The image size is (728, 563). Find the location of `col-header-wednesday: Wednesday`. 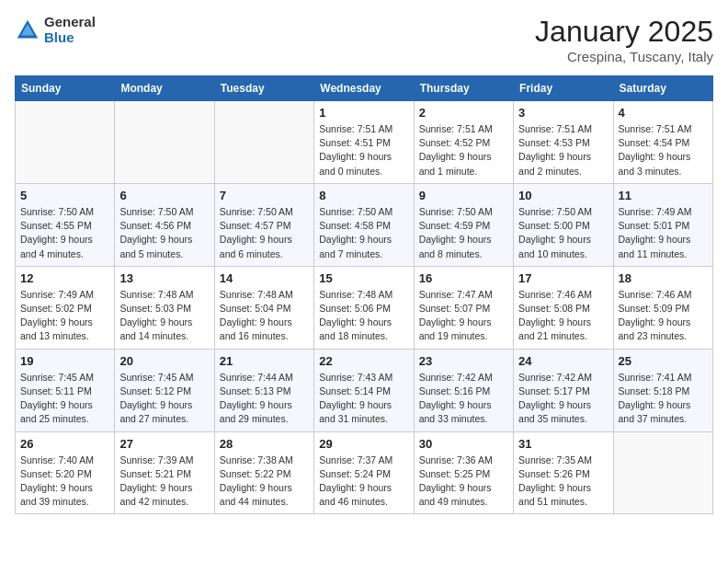

col-header-wednesday: Wednesday is located at coordinates (364, 88).